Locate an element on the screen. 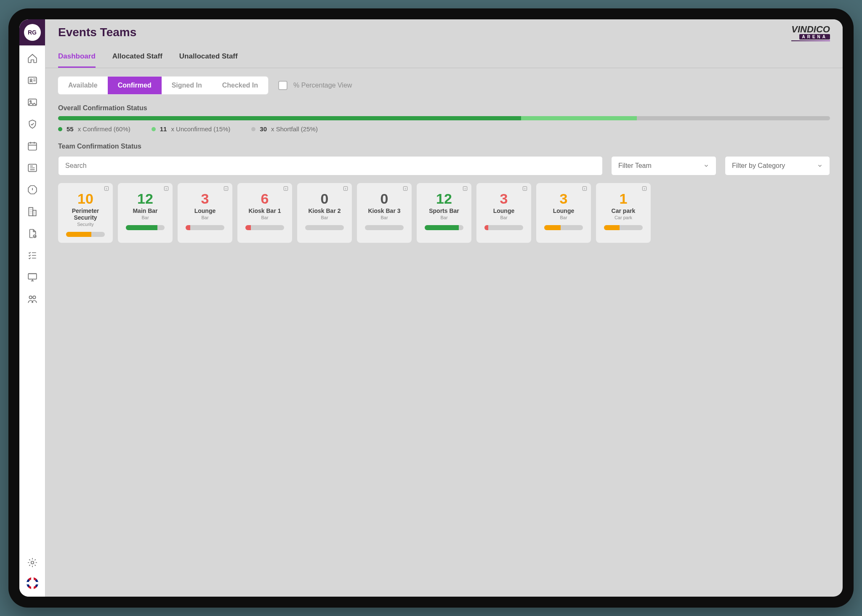  status-pill-available: Available is located at coordinates (83, 85).